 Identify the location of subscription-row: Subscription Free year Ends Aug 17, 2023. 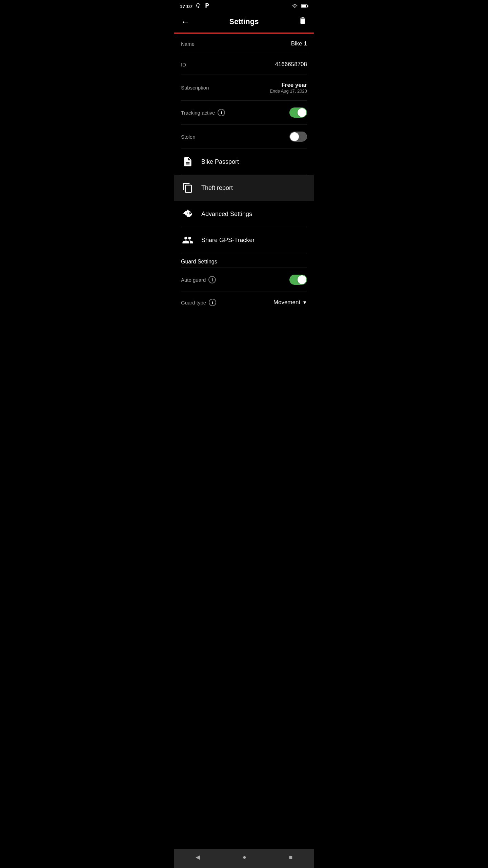
(244, 87).